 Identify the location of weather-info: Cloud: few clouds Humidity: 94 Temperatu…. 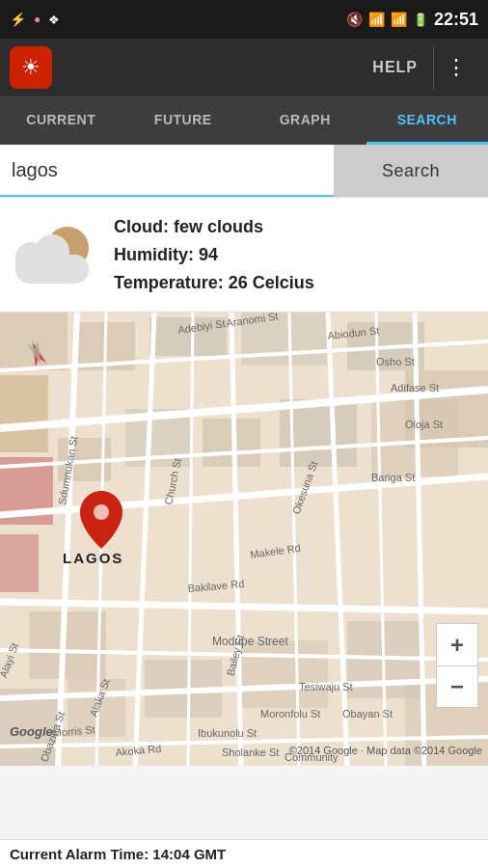
(244, 255).